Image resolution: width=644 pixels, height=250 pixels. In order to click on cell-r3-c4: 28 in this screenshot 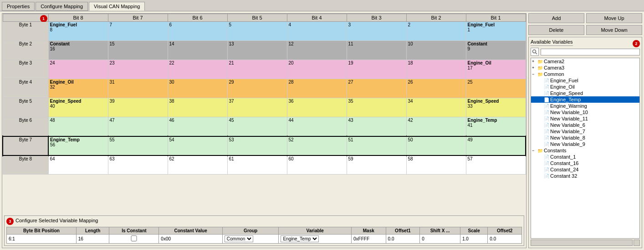, I will do `click(317, 89)`.